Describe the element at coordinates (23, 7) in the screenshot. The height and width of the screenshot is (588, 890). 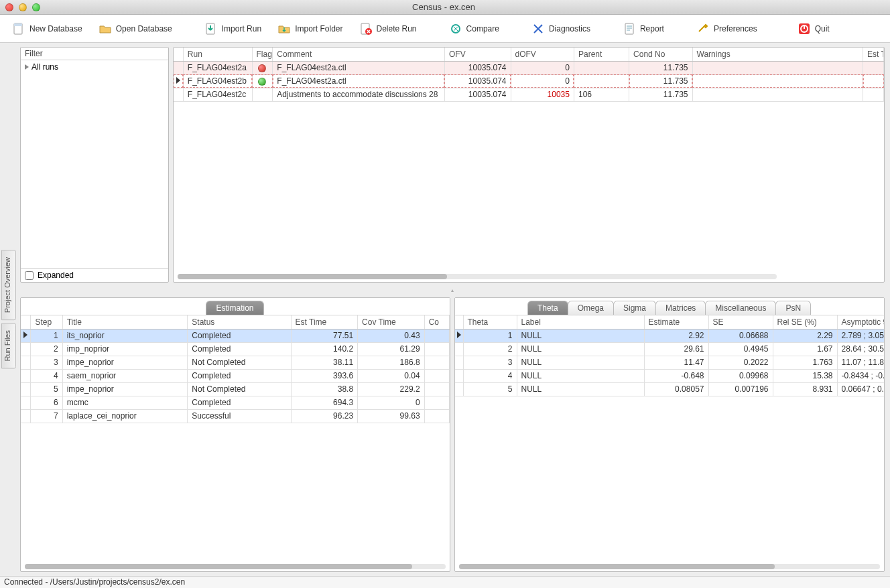
I see `window-controls` at that location.